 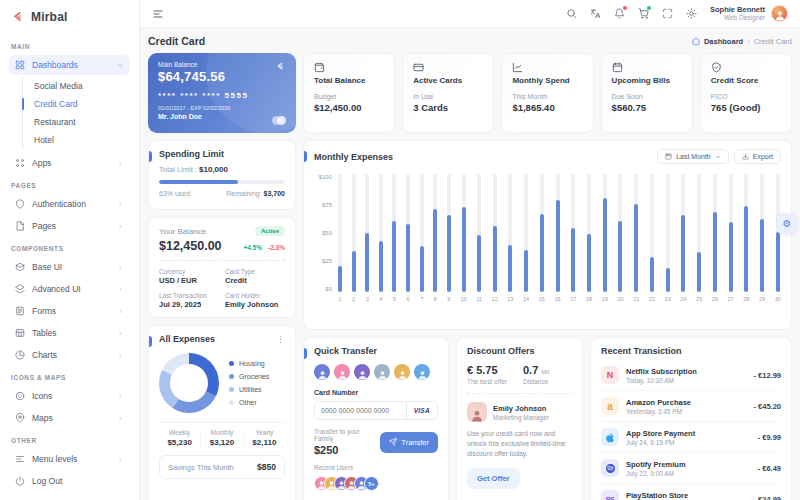 What do you see at coordinates (758, 156) in the screenshot?
I see `export-button: Export` at bounding box center [758, 156].